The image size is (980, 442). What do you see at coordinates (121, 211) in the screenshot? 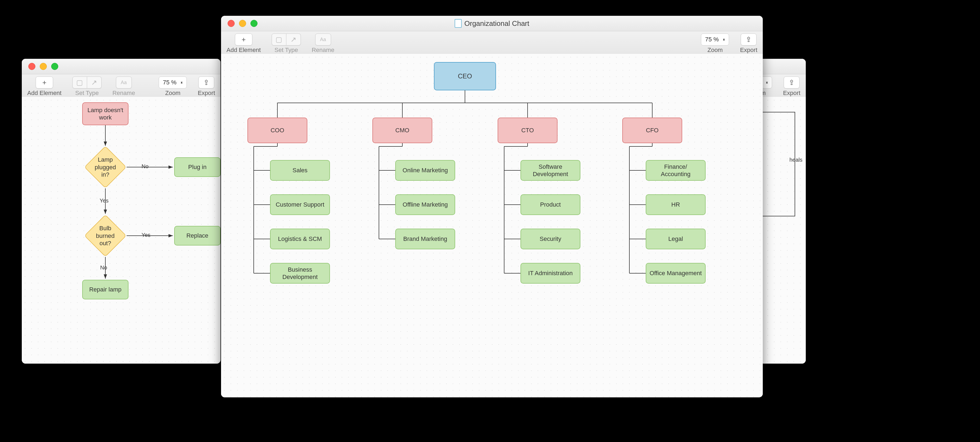
I see `window-lamp-flowchart: + Add Element ▢ ↗ Set Type Aa Rename 75 …` at bounding box center [121, 211].